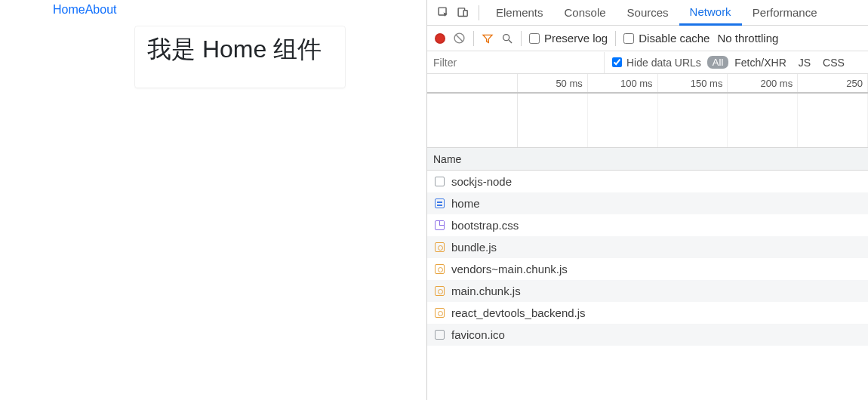 The image size is (868, 400). I want to click on preserve-log-checkbox: Preserve log, so click(568, 38).